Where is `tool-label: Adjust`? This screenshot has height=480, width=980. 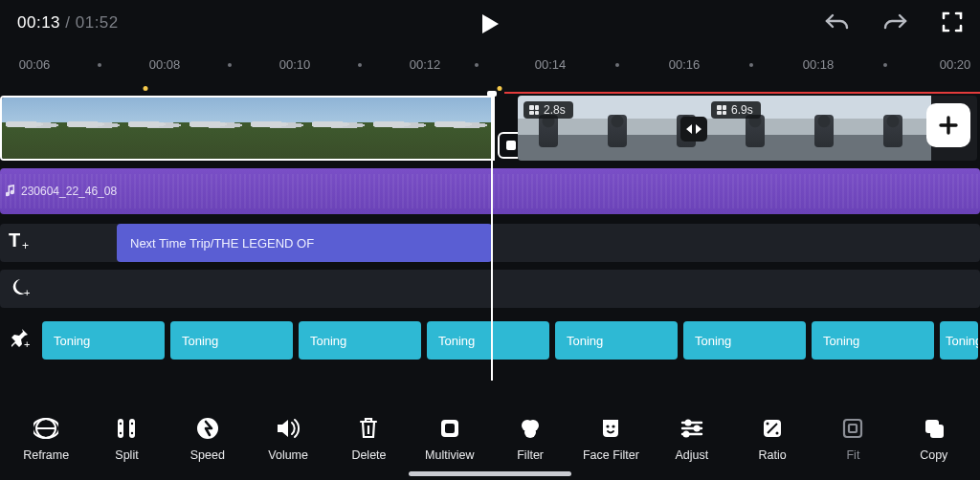
tool-label: Adjust is located at coordinates (691, 455).